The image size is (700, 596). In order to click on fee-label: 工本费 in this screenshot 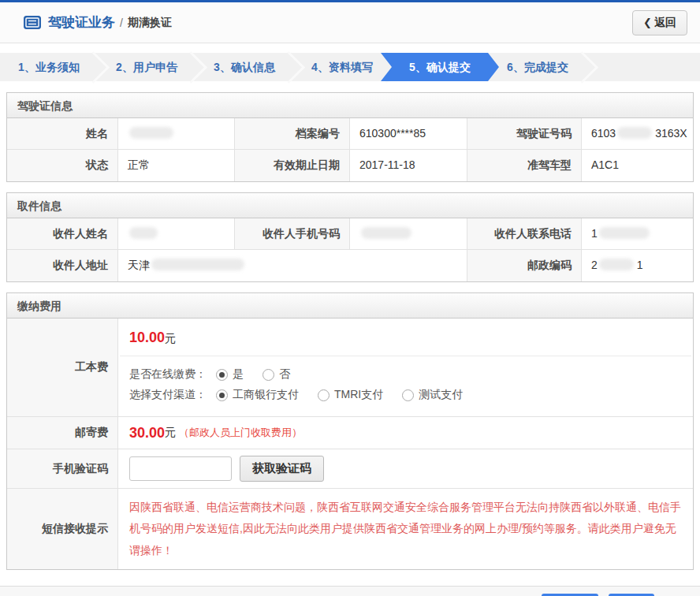, I will do `click(63, 367)`.